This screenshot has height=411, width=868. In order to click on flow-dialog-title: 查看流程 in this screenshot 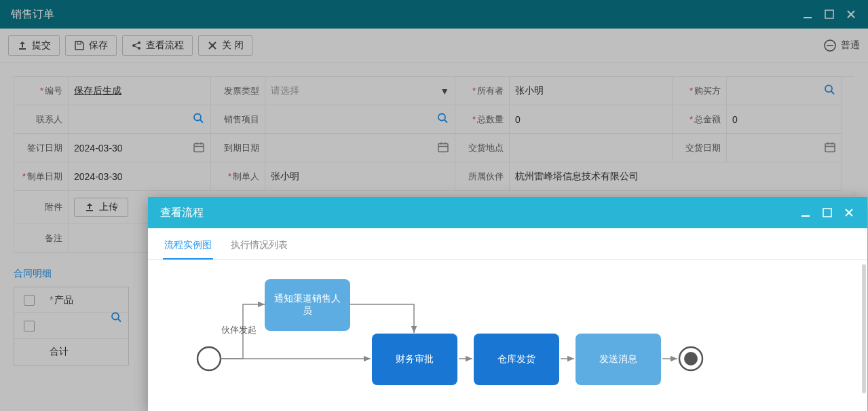, I will do `click(182, 213)`.